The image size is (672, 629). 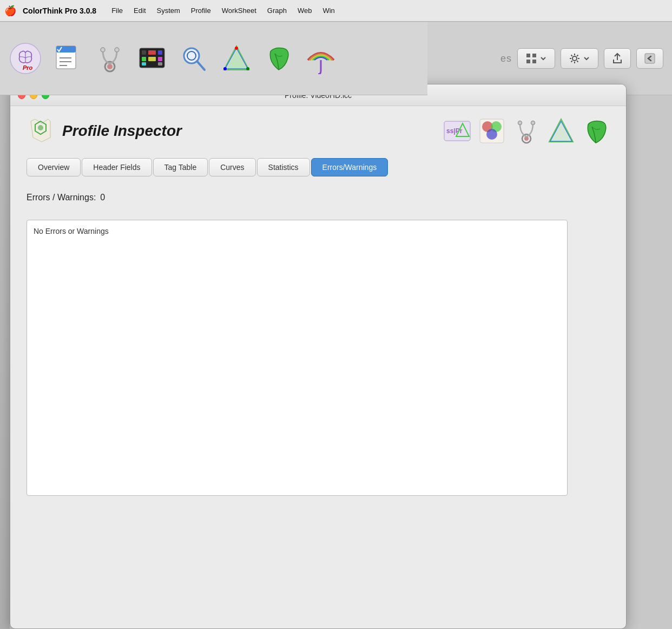 What do you see at coordinates (104, 131) in the screenshot?
I see `inspector-header-left: Profile Inspector` at bounding box center [104, 131].